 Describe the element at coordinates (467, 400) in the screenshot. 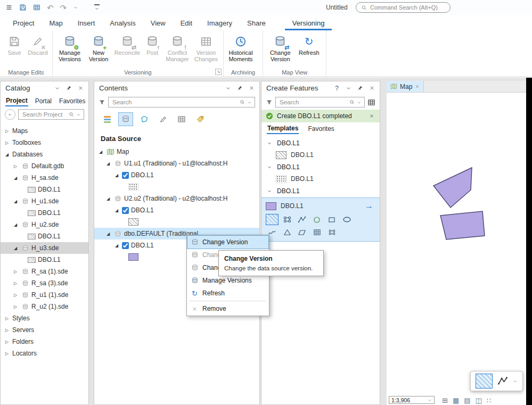

I see `attribute-table-icon: ▤` at that location.